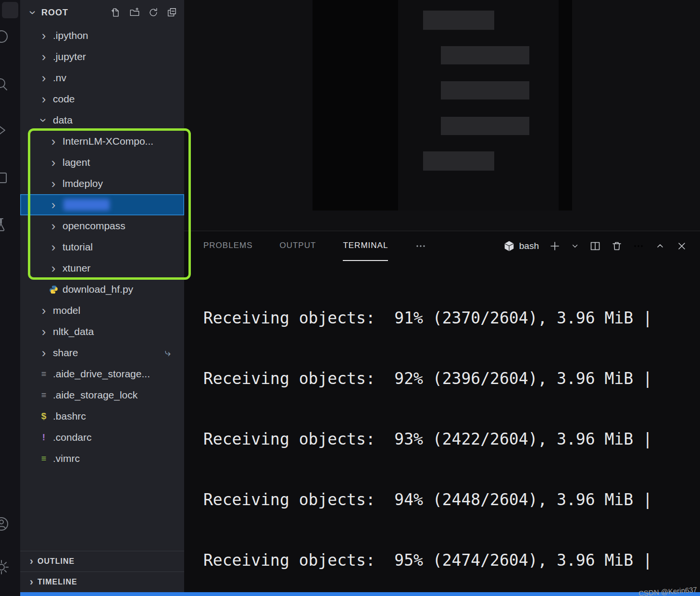 The width and height of the screenshot is (700, 596). I want to click on tree-item-label: share, so click(65, 353).